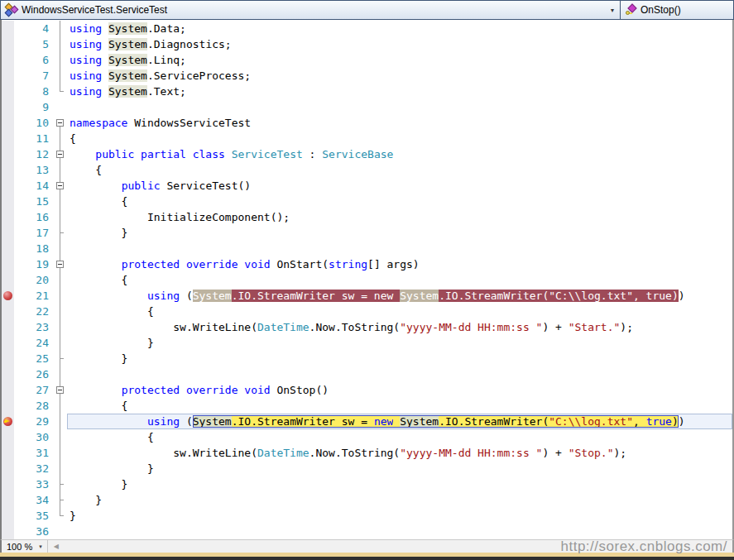 Image resolution: width=734 pixels, height=560 pixels. Describe the element at coordinates (33, 342) in the screenshot. I see `line-number: 24` at that location.